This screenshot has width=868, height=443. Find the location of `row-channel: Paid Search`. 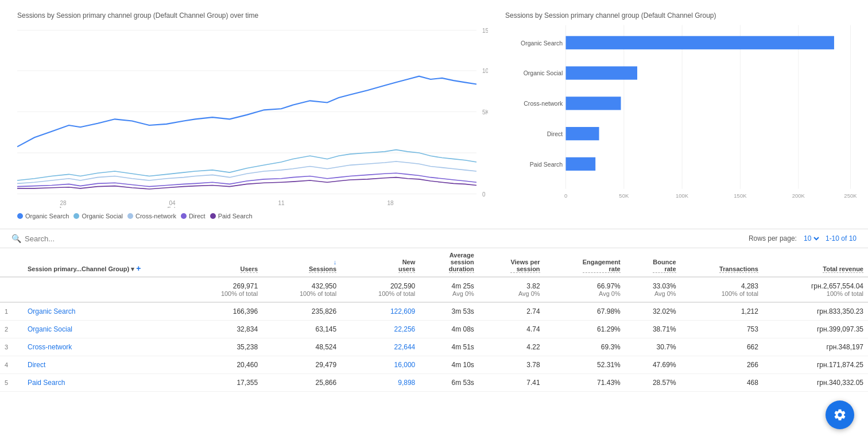

row-channel: Paid Search is located at coordinates (103, 383).